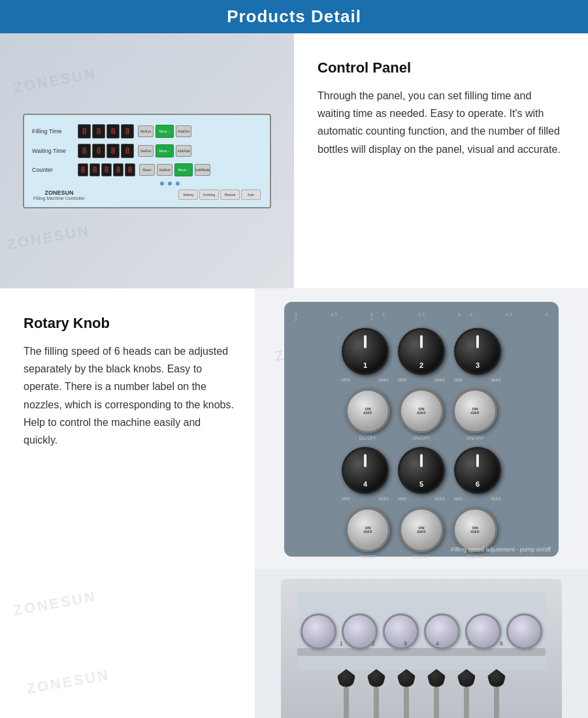 The height and width of the screenshot is (718, 588). Describe the element at coordinates (421, 631) in the screenshot. I see `pump-body` at that location.